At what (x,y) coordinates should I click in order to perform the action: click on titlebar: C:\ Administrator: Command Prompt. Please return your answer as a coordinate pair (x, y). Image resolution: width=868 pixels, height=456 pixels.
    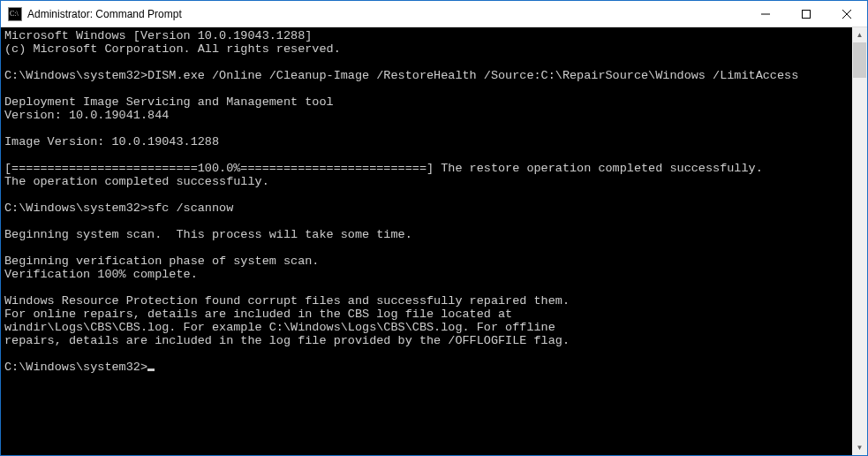
    Looking at the image, I should click on (434, 14).